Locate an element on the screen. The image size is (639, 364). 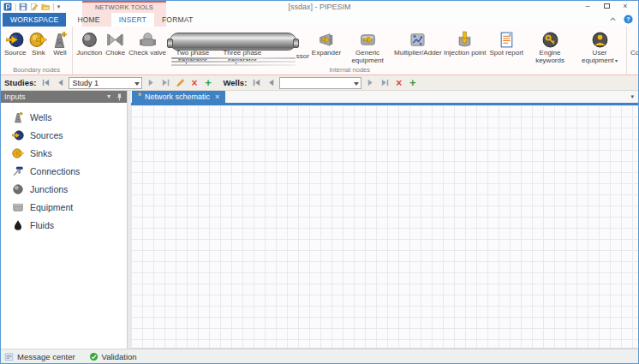
ribbon-group-boundary-nodes: SourceSinkWellBoundary nodes is located at coordinates (37, 51).